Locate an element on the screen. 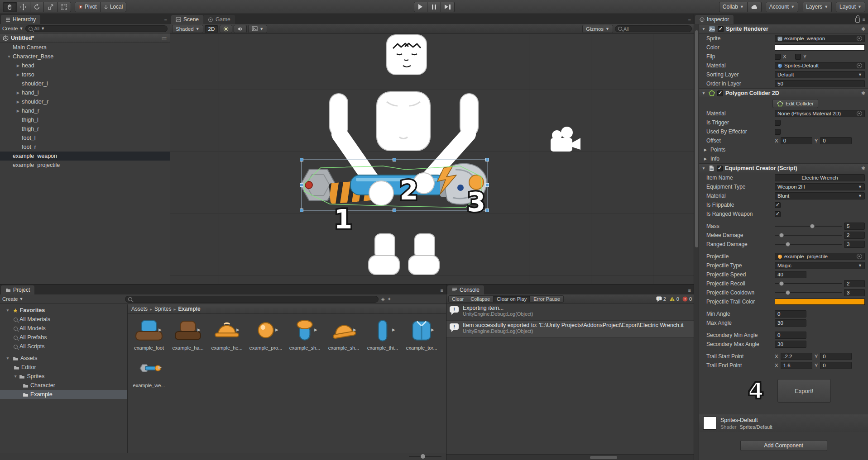  physics-material-field: None (Physics Material 2D) is located at coordinates (820, 114).